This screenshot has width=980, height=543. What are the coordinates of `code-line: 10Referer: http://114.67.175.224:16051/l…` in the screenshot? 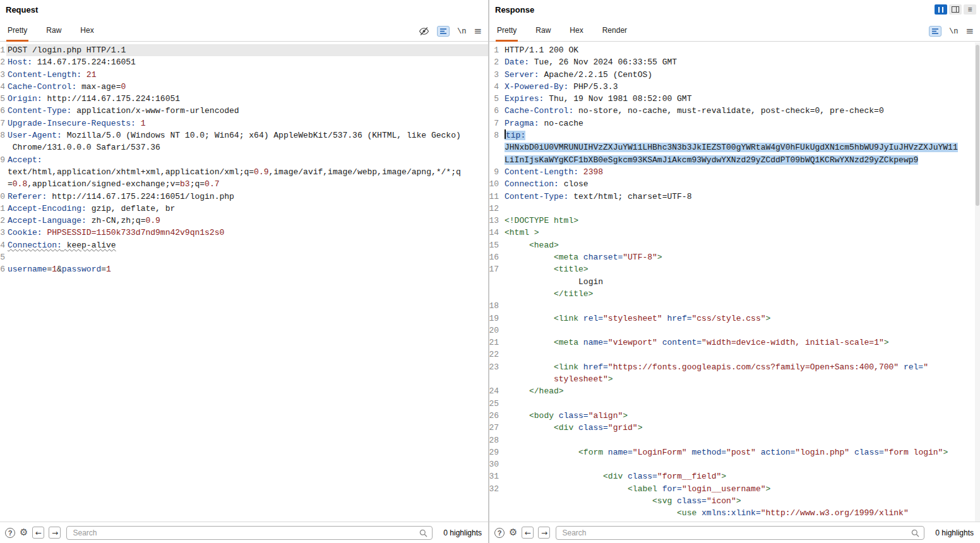 It's located at (244, 197).